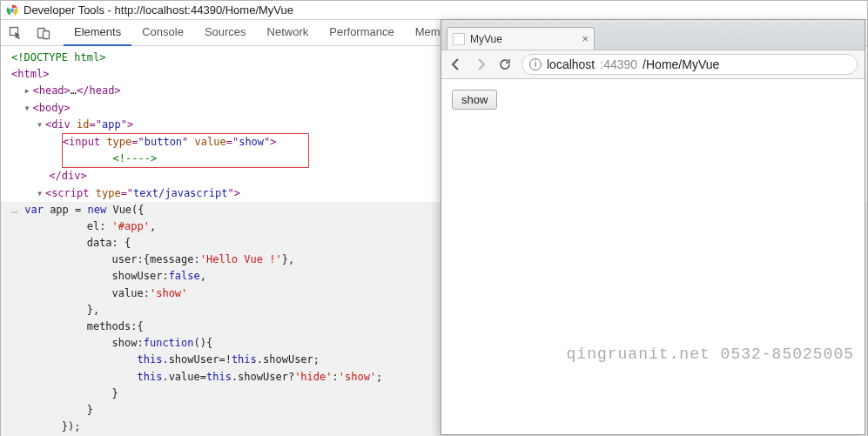 Image resolution: width=868 pixels, height=436 pixels. I want to click on forward-icon, so click(481, 64).